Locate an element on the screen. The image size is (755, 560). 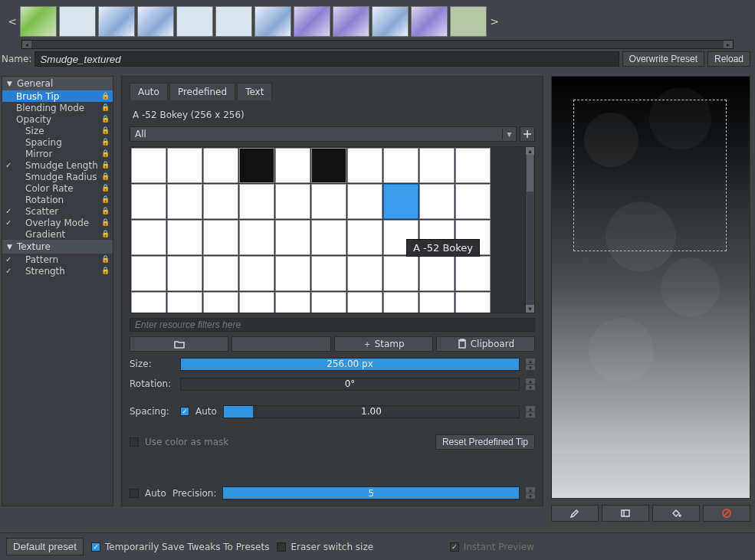
resource-tag-combo: All ▾ is located at coordinates (323, 134).